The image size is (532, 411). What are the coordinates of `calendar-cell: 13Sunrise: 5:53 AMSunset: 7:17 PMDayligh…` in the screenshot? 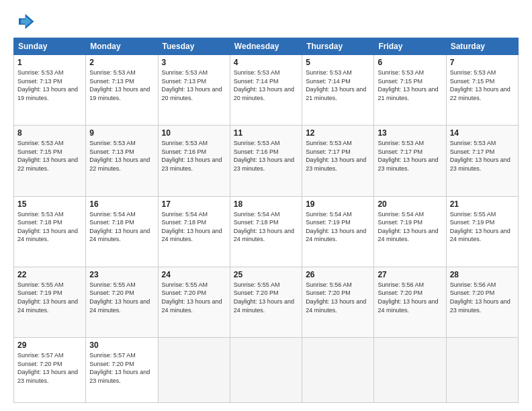 It's located at (410, 161).